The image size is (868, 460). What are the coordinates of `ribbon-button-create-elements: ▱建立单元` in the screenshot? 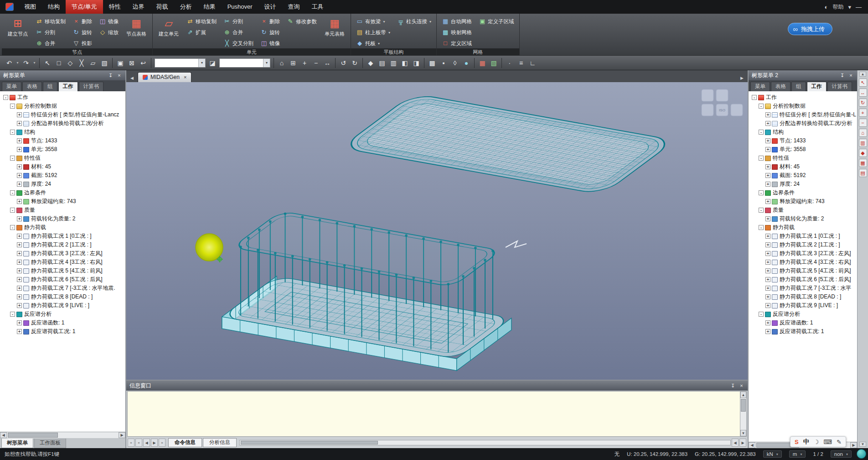 It's located at (169, 26).